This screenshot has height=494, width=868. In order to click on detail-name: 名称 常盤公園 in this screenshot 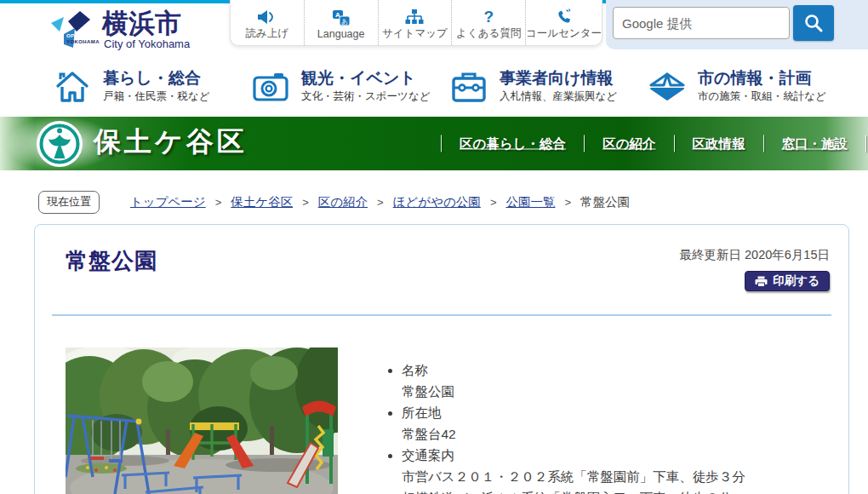, I will do `click(620, 381)`.